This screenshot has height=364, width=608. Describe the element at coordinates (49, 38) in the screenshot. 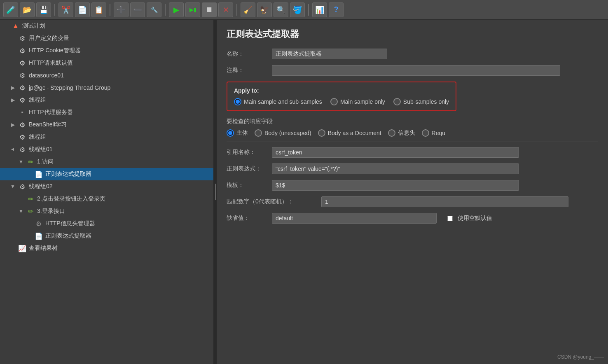

I see `tree-item-label: 用户定义的变量` at that location.